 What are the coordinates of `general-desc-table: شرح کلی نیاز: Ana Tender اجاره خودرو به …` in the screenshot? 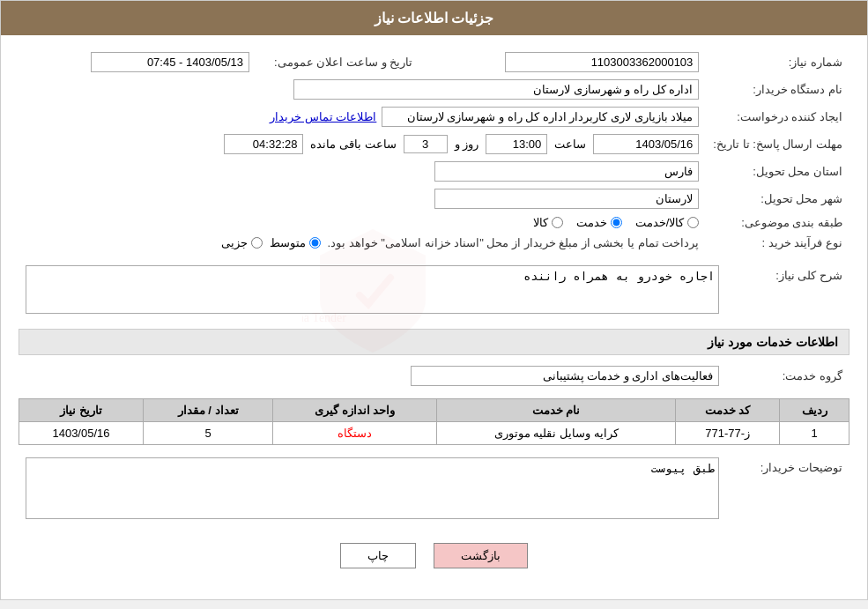 It's located at (434, 291).